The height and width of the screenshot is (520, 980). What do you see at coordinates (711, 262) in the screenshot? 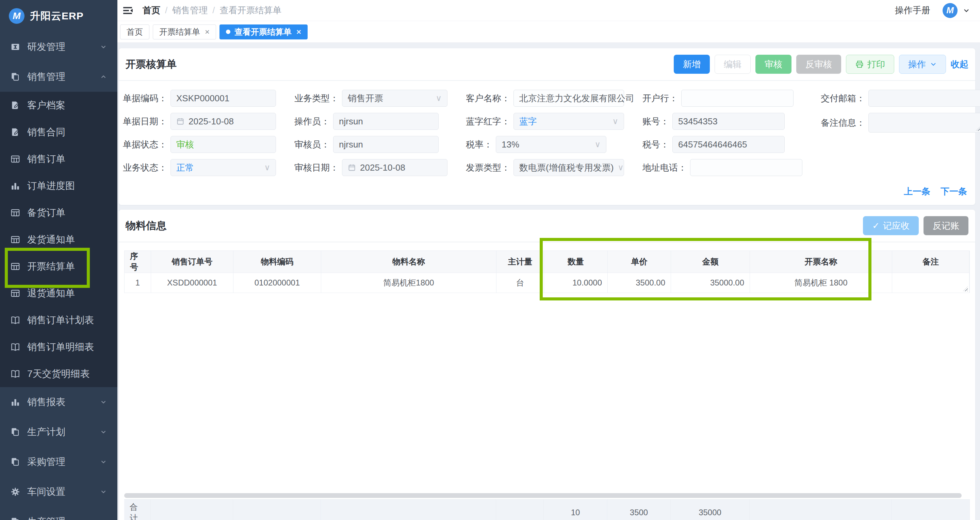
I see `col-header-amount: 金额` at bounding box center [711, 262].